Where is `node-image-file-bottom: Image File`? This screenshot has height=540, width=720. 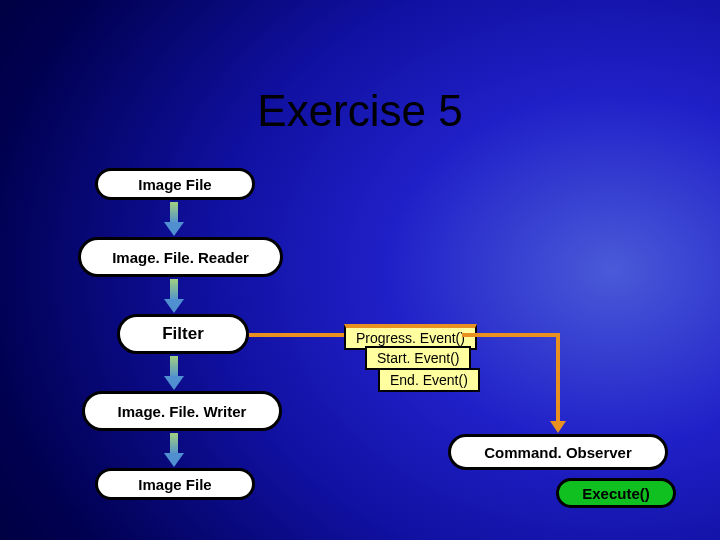
node-image-file-bottom: Image File is located at coordinates (175, 484).